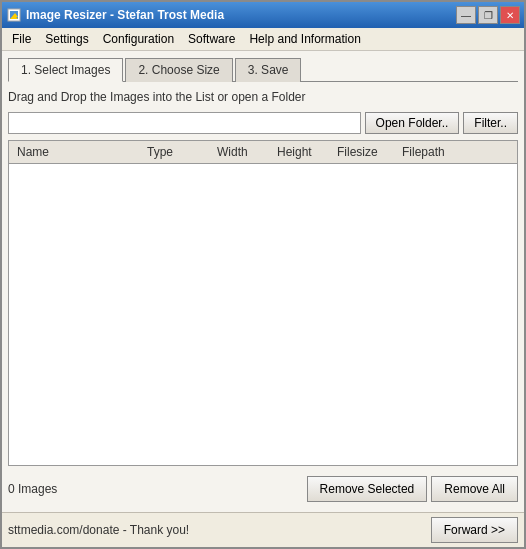 The width and height of the screenshot is (526, 549). Describe the element at coordinates (66, 70) in the screenshot. I see `tab-select-images: 1. Select Images` at that location.